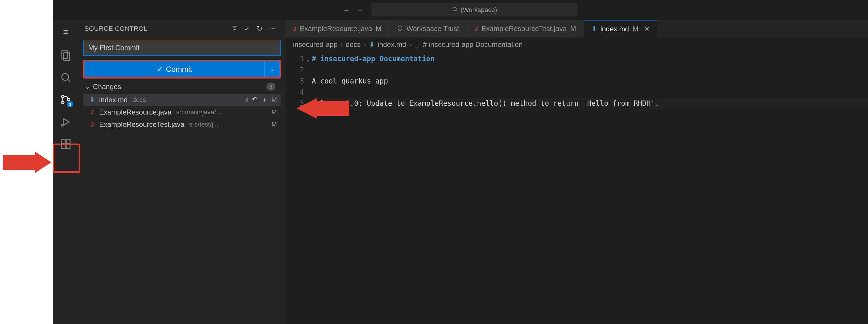 The width and height of the screenshot is (868, 324). I want to click on breadcrumb-part: insecured-app, so click(315, 44).